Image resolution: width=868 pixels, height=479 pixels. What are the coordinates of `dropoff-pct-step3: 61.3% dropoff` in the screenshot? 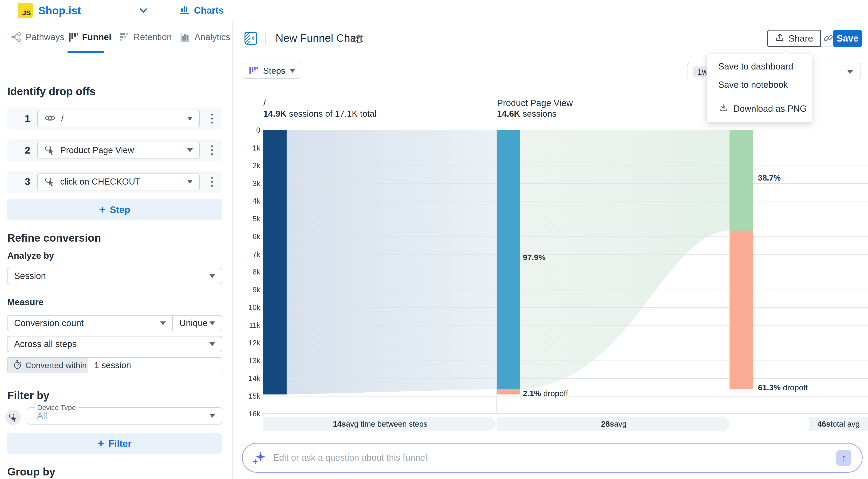 It's located at (783, 388).